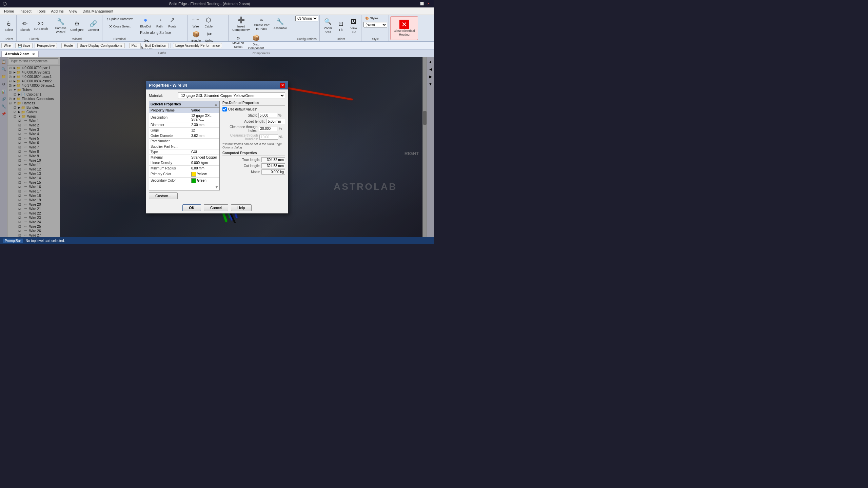  I want to click on tab-astrolab: Astrolab 2.asm ✕, so click(20, 54).